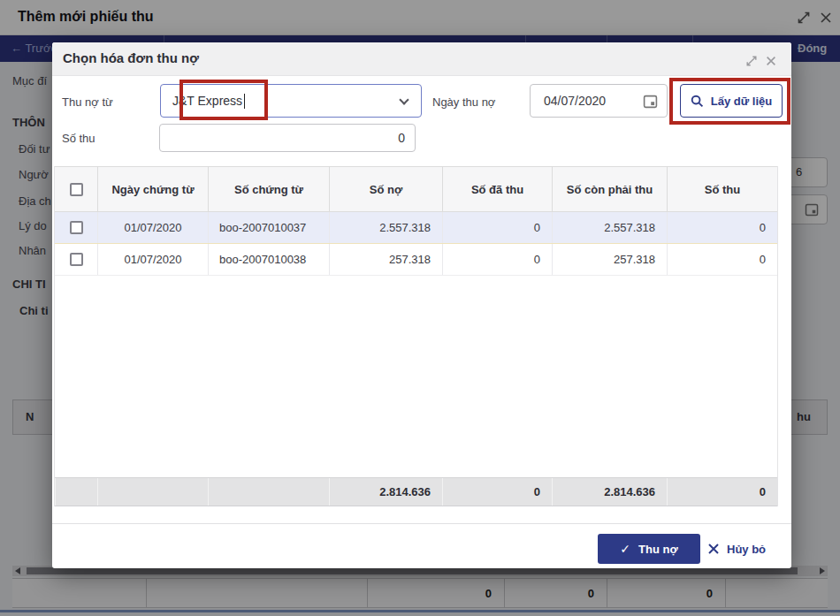 The image size is (840, 616). I want to click on select-all-checkbox, so click(76, 189).